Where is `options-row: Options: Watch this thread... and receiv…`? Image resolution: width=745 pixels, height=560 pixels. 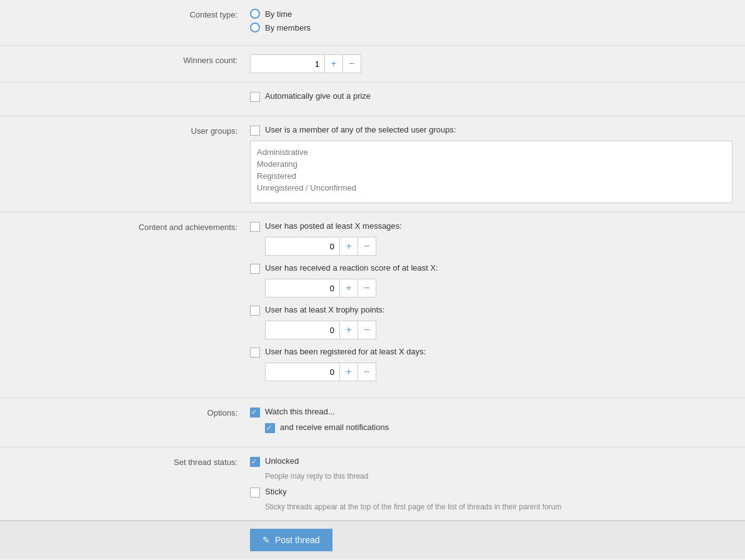 options-row: Options: Watch this thread... and receiv… is located at coordinates (372, 422).